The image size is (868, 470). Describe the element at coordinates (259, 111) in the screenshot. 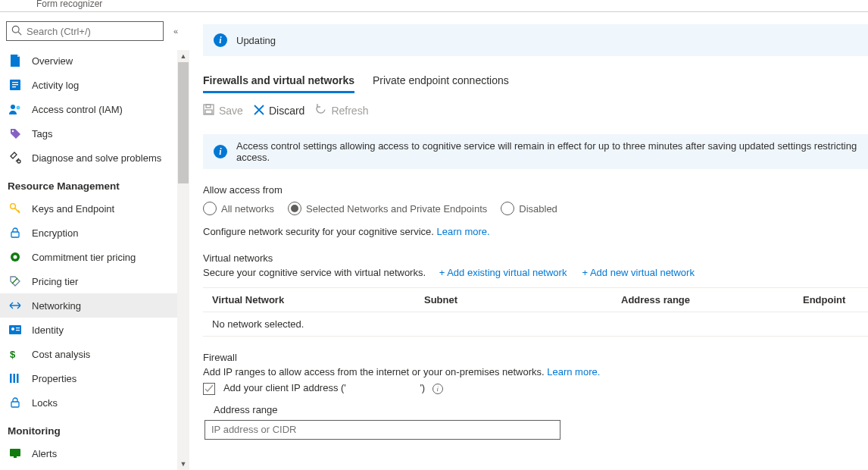

I see `discard-icon` at that location.